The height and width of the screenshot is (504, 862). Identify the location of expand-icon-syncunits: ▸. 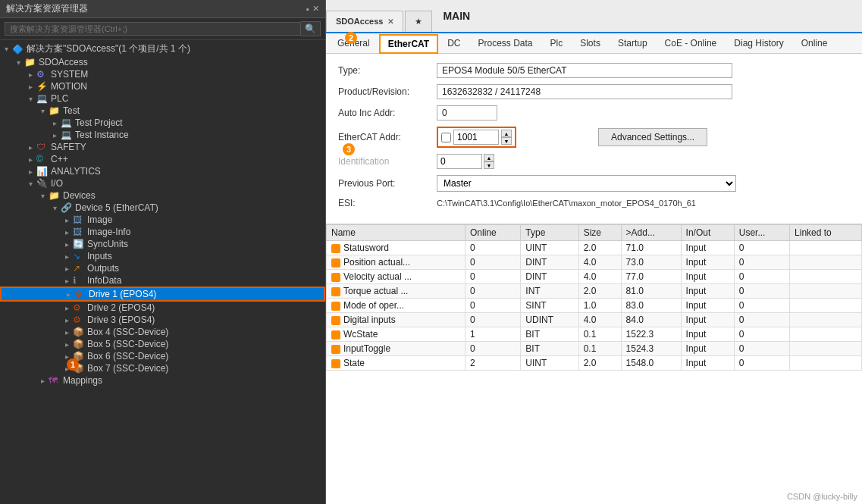
(67, 244).